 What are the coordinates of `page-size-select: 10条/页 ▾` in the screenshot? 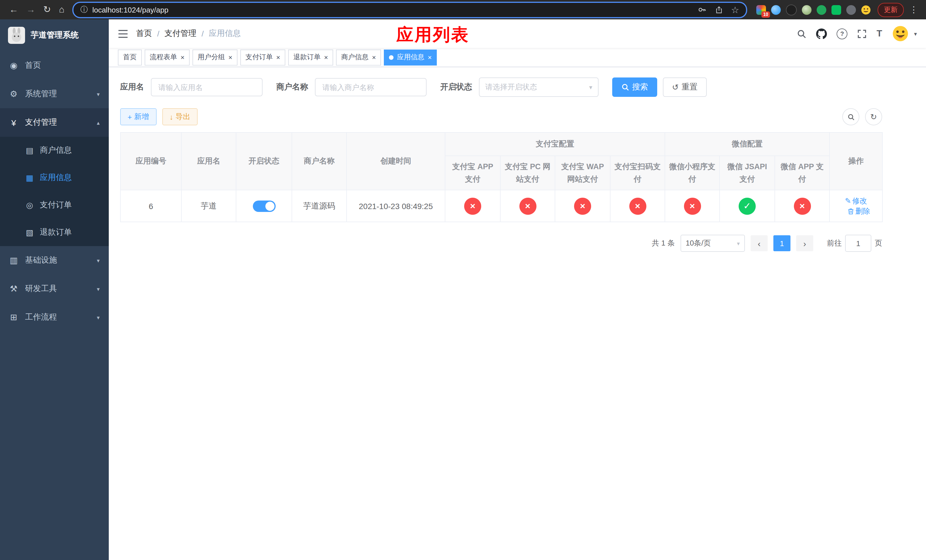 It's located at (713, 243).